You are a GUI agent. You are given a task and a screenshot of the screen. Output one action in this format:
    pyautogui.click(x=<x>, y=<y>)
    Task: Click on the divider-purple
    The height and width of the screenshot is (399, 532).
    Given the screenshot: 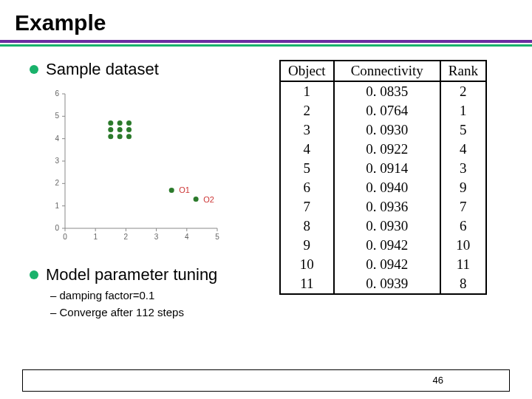 What is the action you would take?
    pyautogui.click(x=266, y=41)
    